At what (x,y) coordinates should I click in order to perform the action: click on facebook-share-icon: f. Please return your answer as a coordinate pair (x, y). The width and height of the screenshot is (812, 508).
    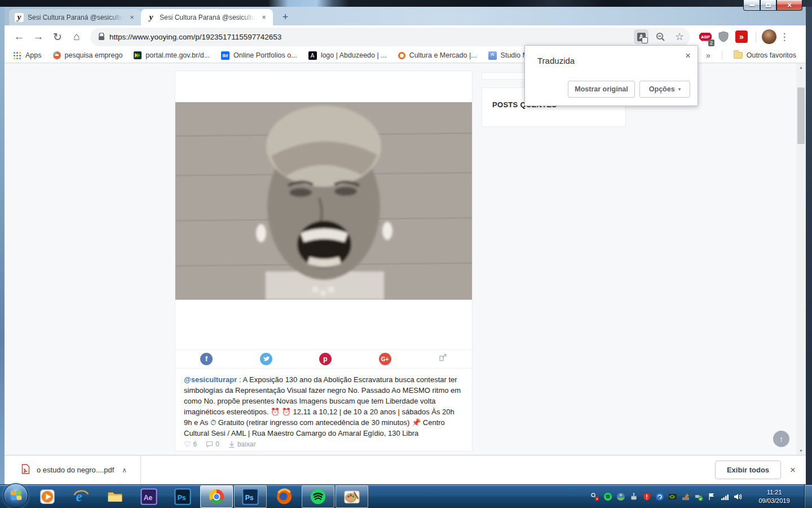
    Looking at the image, I should click on (206, 359).